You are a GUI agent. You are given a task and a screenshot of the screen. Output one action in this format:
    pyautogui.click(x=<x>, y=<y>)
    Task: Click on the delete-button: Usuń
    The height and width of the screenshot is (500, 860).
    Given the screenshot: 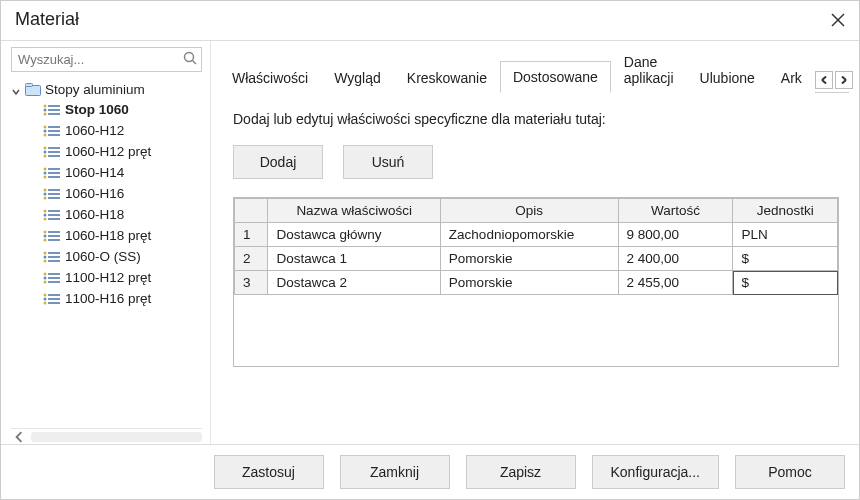 What is the action you would take?
    pyautogui.click(x=388, y=162)
    